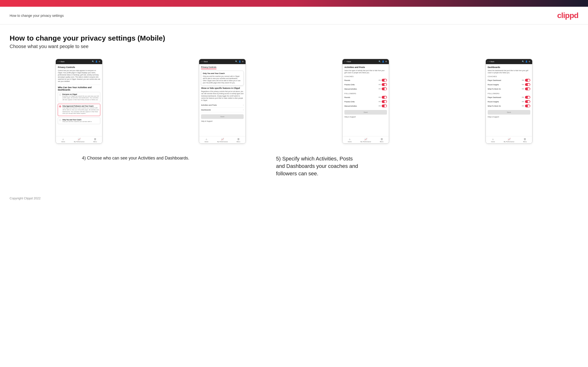 This screenshot has width=588, height=367. I want to click on back-label-4: < Back, so click(492, 62).